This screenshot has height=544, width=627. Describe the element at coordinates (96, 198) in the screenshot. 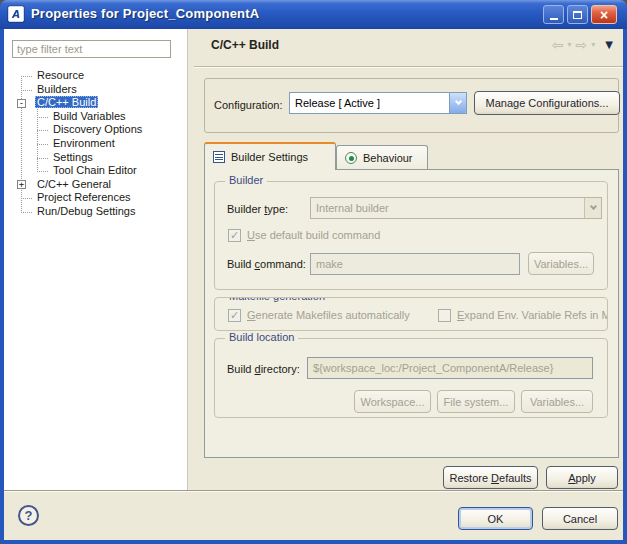

I see `tree-item-project-references: Project References` at that location.